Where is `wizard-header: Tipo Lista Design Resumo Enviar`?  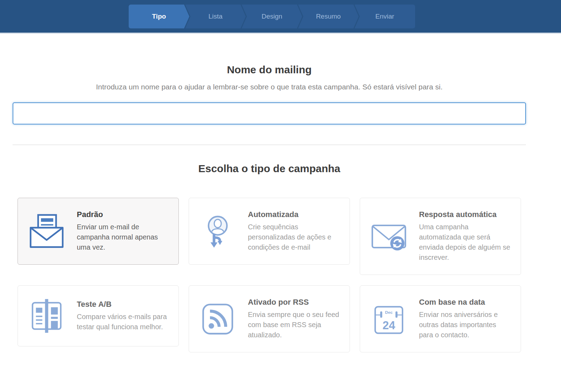 wizard-header: Tipo Lista Design Resumo Enviar is located at coordinates (280, 17).